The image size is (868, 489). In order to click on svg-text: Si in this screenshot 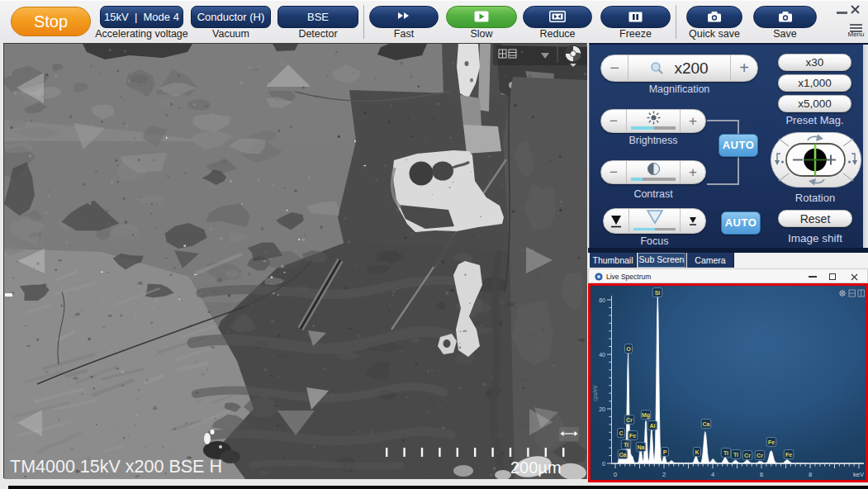, I will do `click(657, 292)`.